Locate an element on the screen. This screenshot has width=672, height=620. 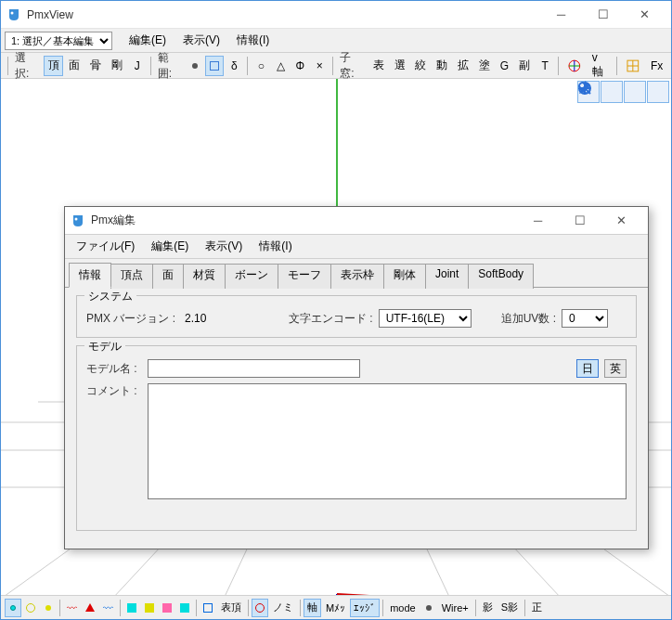
status-square-outline is located at coordinates (208, 608).